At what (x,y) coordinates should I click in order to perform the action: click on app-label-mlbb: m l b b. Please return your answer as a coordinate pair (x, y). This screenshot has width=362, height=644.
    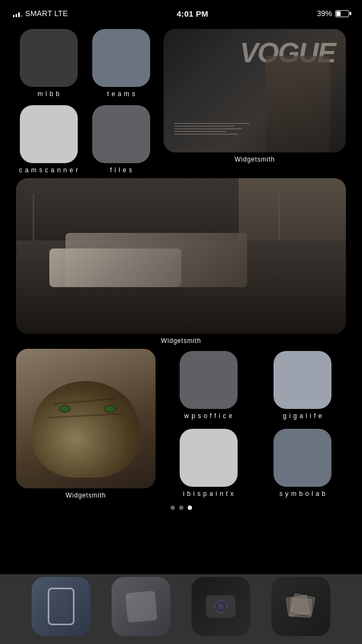
    Looking at the image, I should click on (49, 94).